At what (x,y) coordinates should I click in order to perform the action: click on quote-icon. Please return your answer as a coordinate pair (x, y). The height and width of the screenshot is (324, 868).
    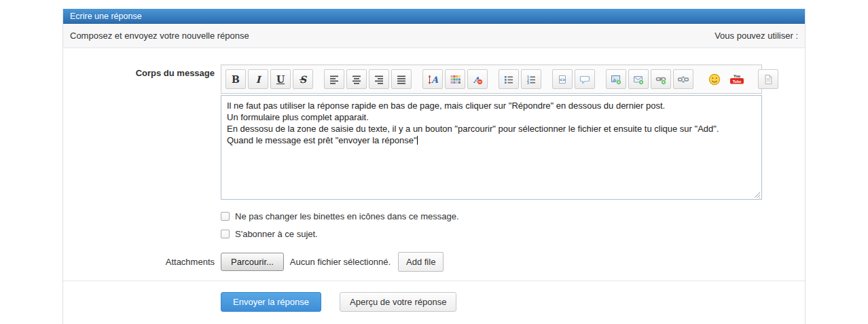
    Looking at the image, I should click on (585, 79).